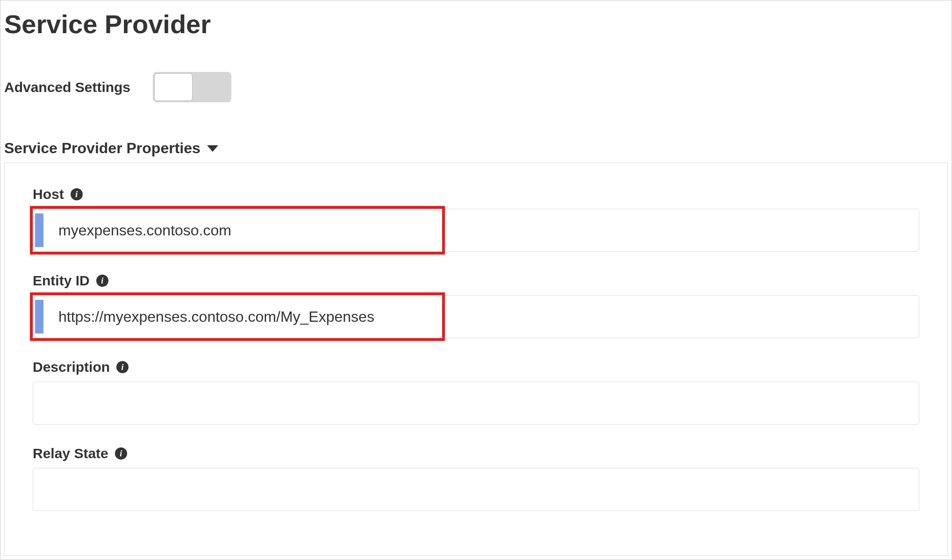 Image resolution: width=952 pixels, height=560 pixels. Describe the element at coordinates (476, 454) in the screenshot. I see `field-label-row: Relay State i` at that location.